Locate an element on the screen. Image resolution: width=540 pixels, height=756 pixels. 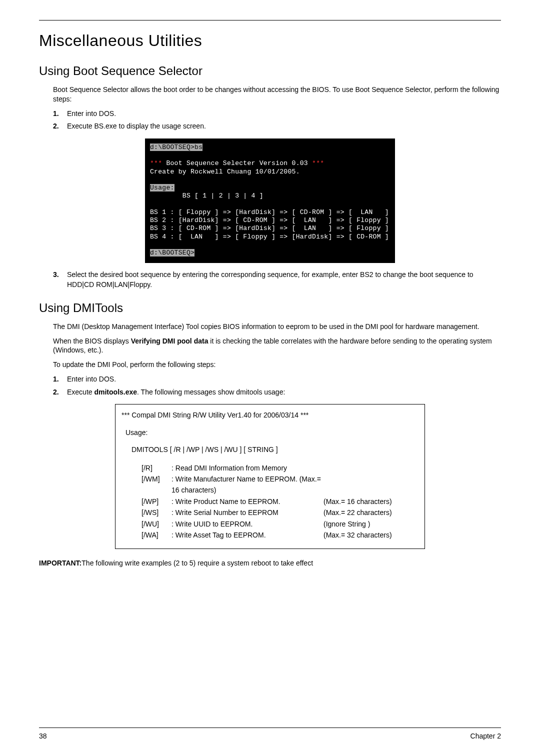
chapter-label: Chapter 2 is located at coordinates (486, 736).